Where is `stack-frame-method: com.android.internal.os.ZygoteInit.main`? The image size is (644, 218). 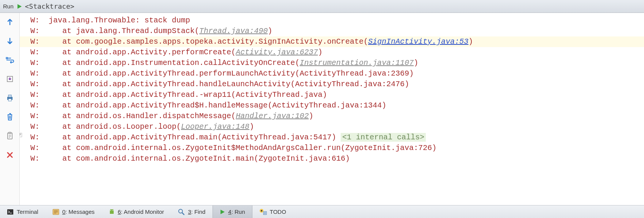
stack-frame-method: com.android.internal.os.ZygoteInit.main is located at coordinates (165, 159).